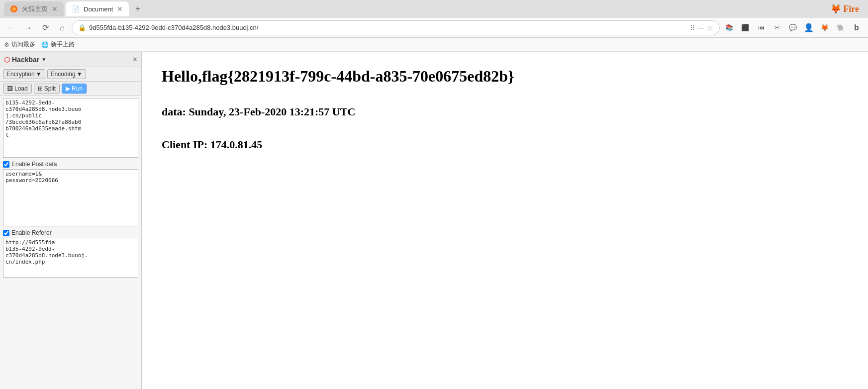 The image size is (868, 389). I want to click on encoding-label: Encoding, so click(63, 74).